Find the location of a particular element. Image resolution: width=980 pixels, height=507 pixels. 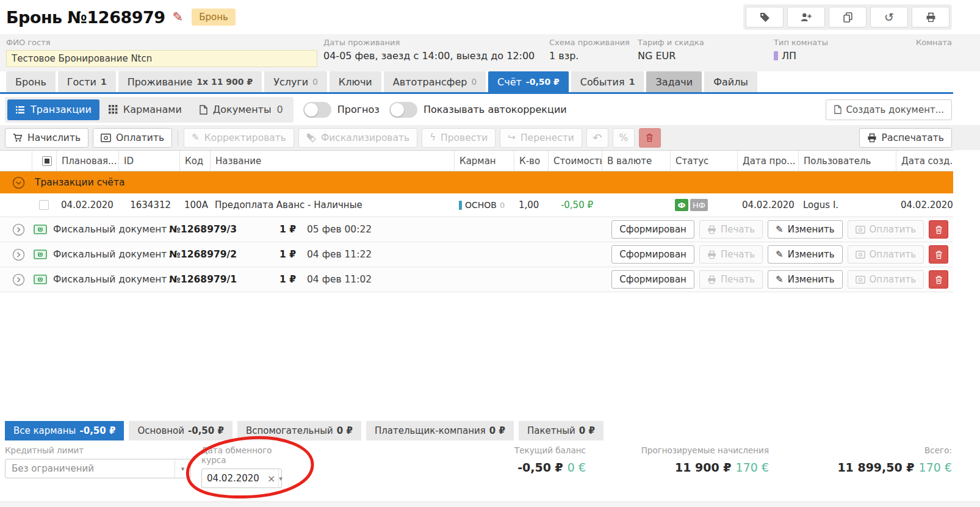

column-id: ID is located at coordinates (149, 161).